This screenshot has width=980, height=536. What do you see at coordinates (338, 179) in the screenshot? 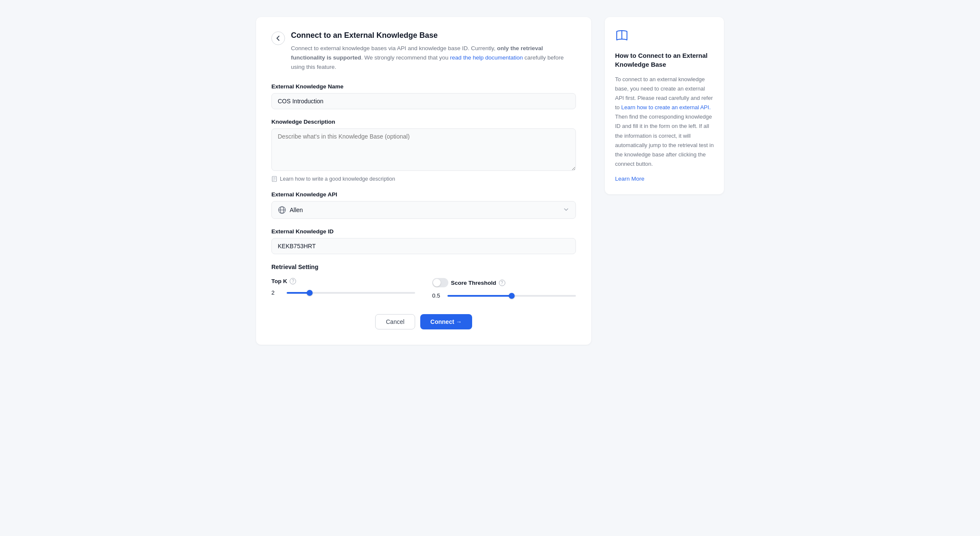
I see `hint-text: Learn how to write a good knowledge desc…` at bounding box center [338, 179].